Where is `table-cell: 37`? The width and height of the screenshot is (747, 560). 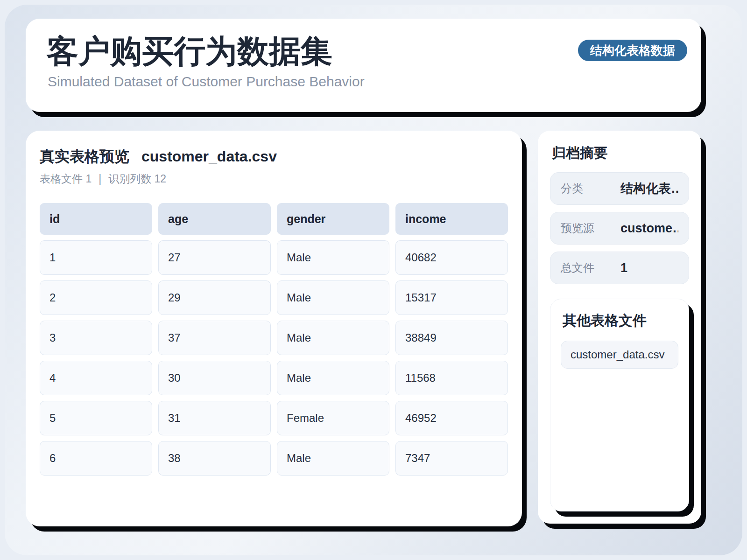 table-cell: 37 is located at coordinates (215, 338).